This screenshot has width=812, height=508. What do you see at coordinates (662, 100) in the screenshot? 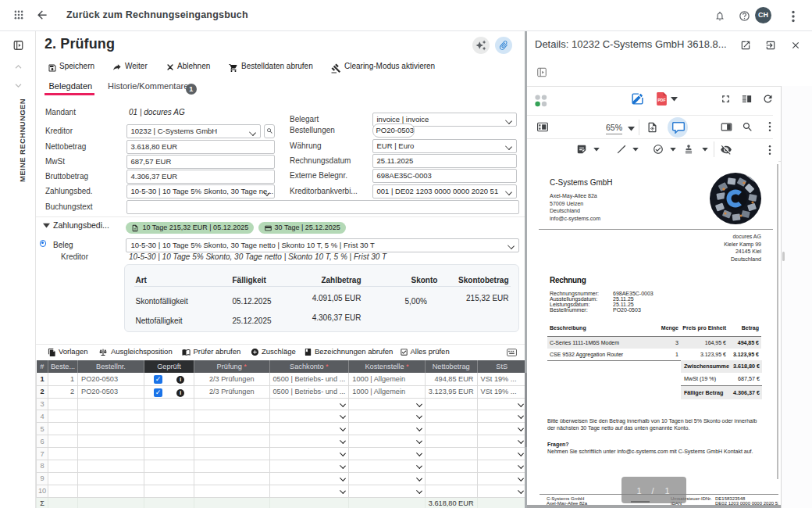
I see `svg-text: PDF` at bounding box center [662, 100].